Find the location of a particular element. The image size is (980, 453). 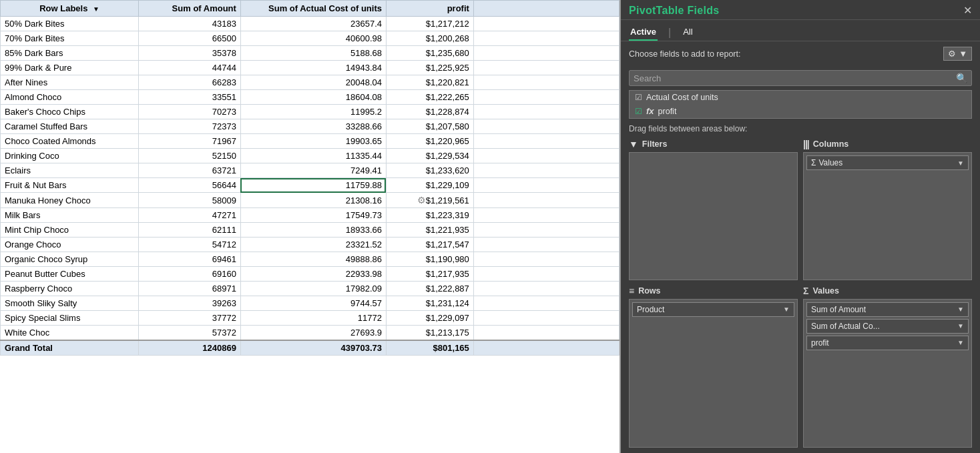

row-amount: 66283 is located at coordinates (190, 83).